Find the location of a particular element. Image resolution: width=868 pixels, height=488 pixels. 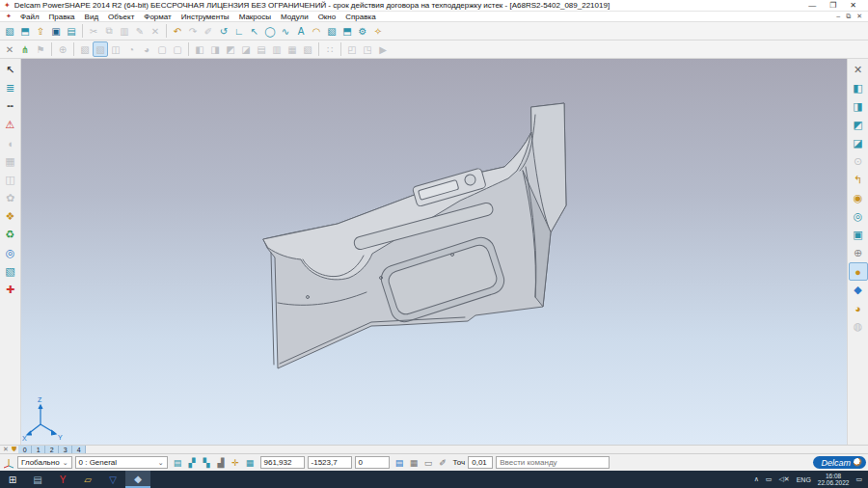

wizard-wand-icon: ✧ is located at coordinates (378, 31).